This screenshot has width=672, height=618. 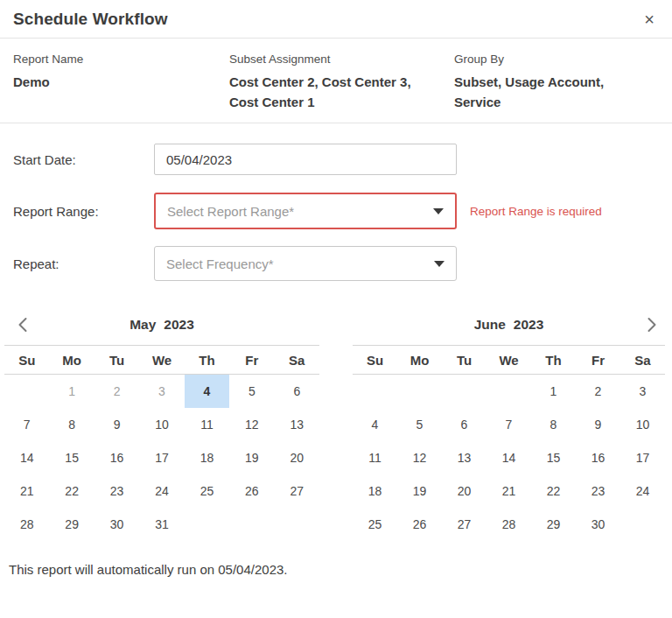 I want to click on summary-value: Subset, Usage Account, Service, so click(x=556, y=92).